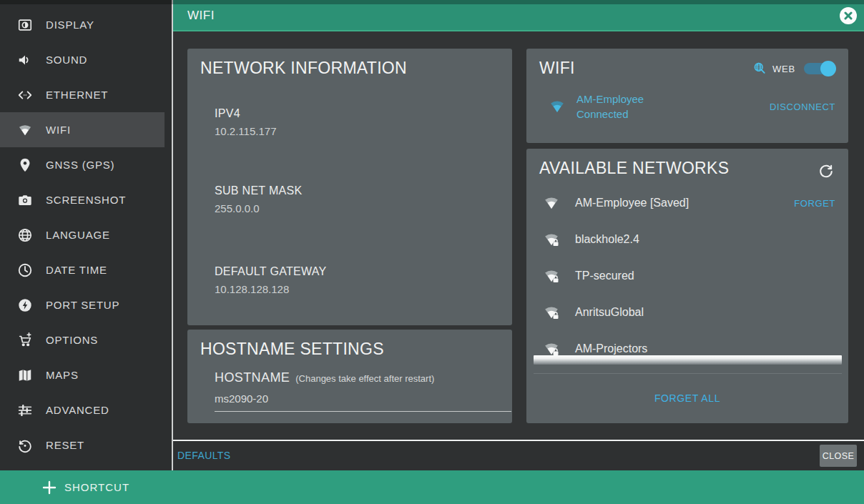 This screenshot has width=864, height=504. What do you see at coordinates (689, 276) in the screenshot?
I see `network-row: TP-secured` at bounding box center [689, 276].